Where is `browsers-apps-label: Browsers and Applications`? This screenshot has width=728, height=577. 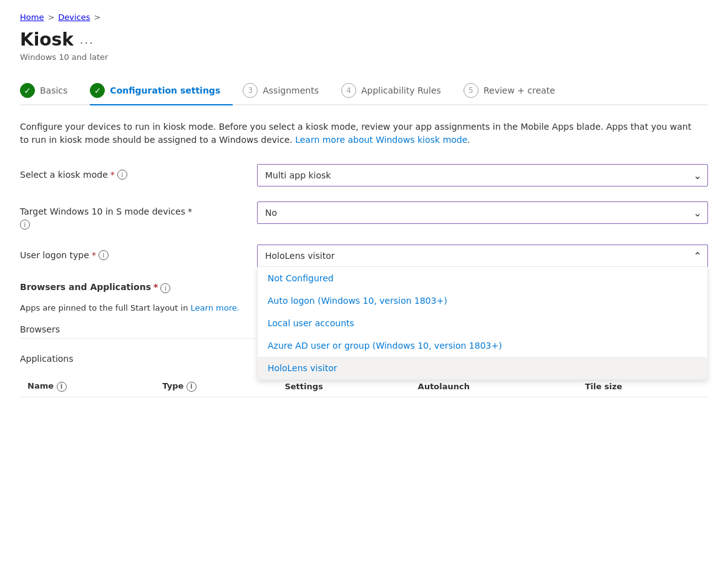
browsers-apps-label: Browsers and Applications is located at coordinates (85, 287).